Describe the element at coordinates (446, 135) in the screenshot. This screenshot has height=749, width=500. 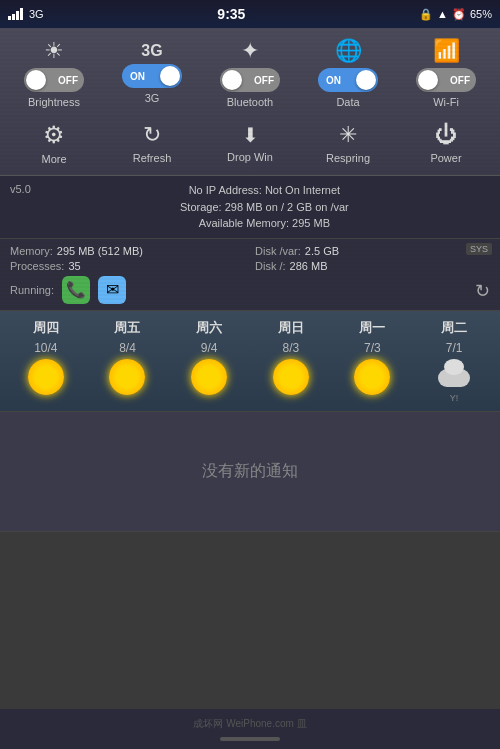
I see `power-icon: ⏻` at that location.